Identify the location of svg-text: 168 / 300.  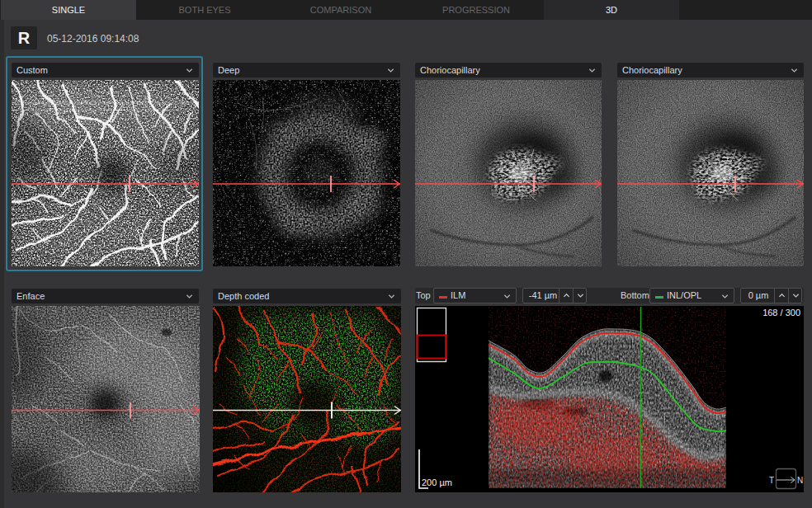
(781, 313).